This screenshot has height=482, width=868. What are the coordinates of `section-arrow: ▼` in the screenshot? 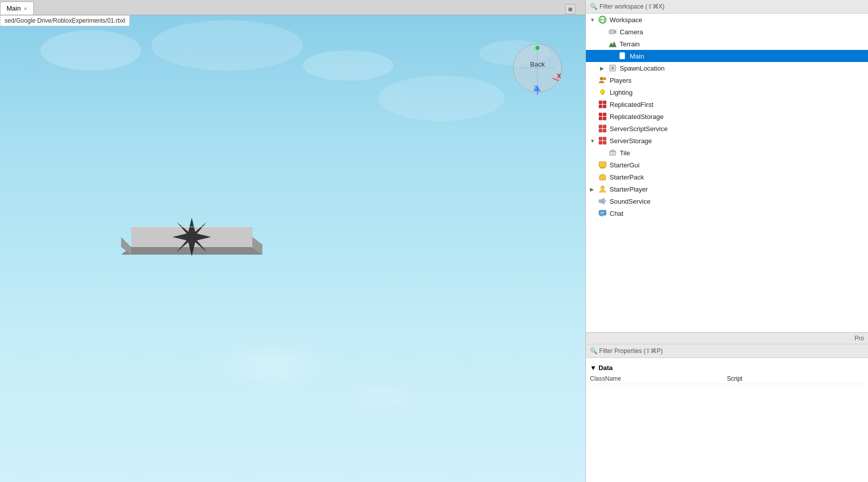 It's located at (593, 368).